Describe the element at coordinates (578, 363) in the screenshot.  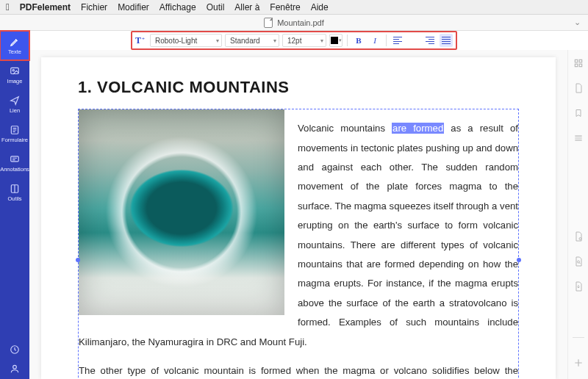
I see `add-panel-icon` at that location.